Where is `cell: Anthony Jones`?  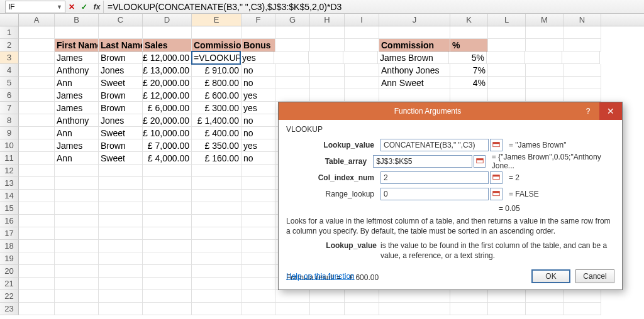 cell: Anthony Jones is located at coordinates (415, 70).